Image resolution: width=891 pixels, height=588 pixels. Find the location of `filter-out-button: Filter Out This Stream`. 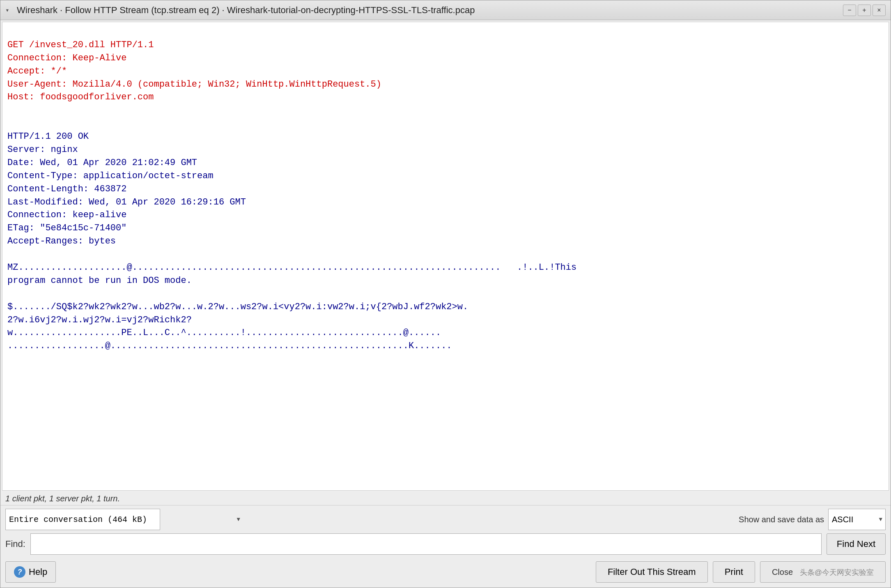

filter-out-button: Filter Out This Stream is located at coordinates (652, 572).